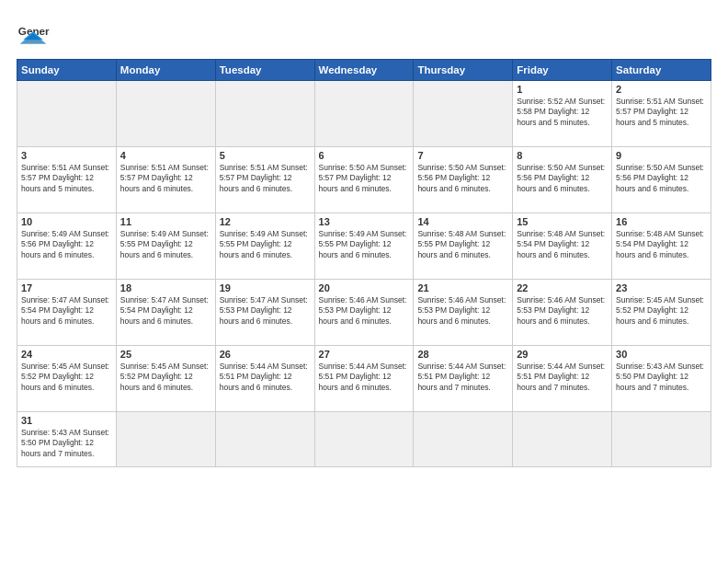 The width and height of the screenshot is (728, 563). I want to click on calendar-cell: 15Sunrise: 5:48 AM Sunset: 5:54 PM Dayli…, so click(563, 247).